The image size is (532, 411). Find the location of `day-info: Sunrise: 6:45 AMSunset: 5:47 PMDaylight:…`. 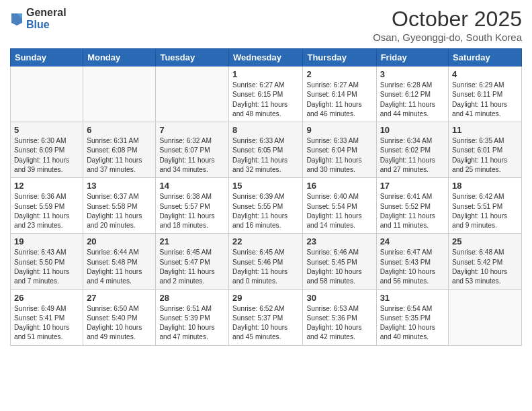

day-info: Sunrise: 6:45 AMSunset: 5:47 PMDaylight:… is located at coordinates (192, 267).